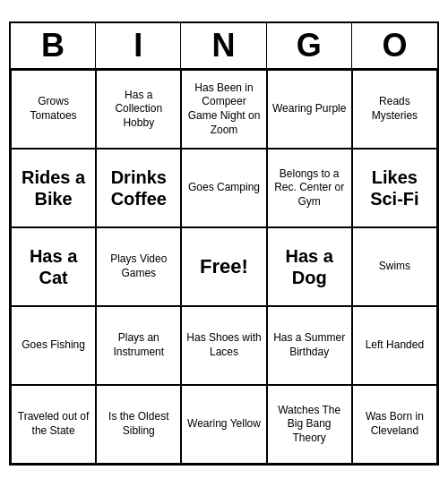 Image resolution: width=448 pixels, height=487 pixels. I want to click on bingo-cell: Goes Fishing, so click(54, 346).